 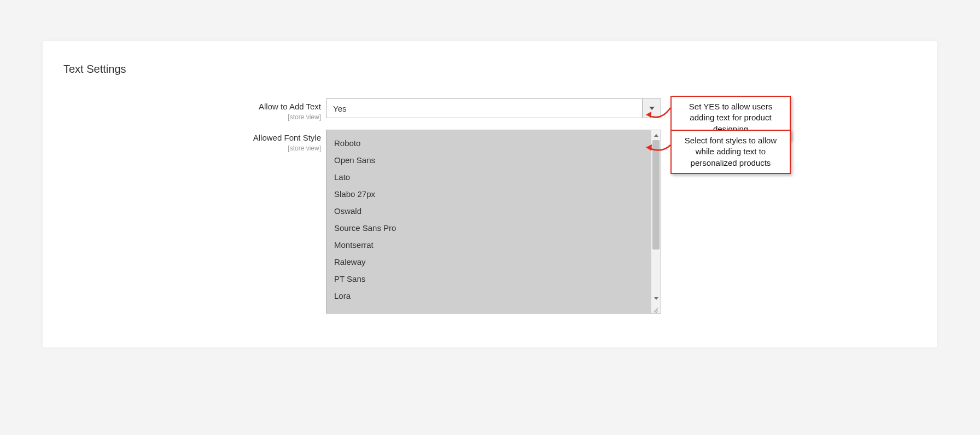 I want to click on section-title: Text Settings, so click(x=95, y=69).